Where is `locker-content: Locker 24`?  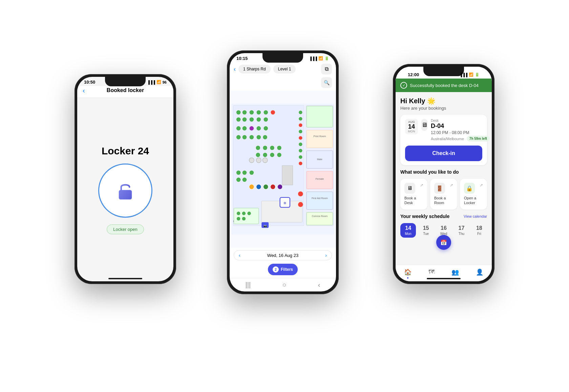 locker-content: Locker 24 is located at coordinates (125, 190).